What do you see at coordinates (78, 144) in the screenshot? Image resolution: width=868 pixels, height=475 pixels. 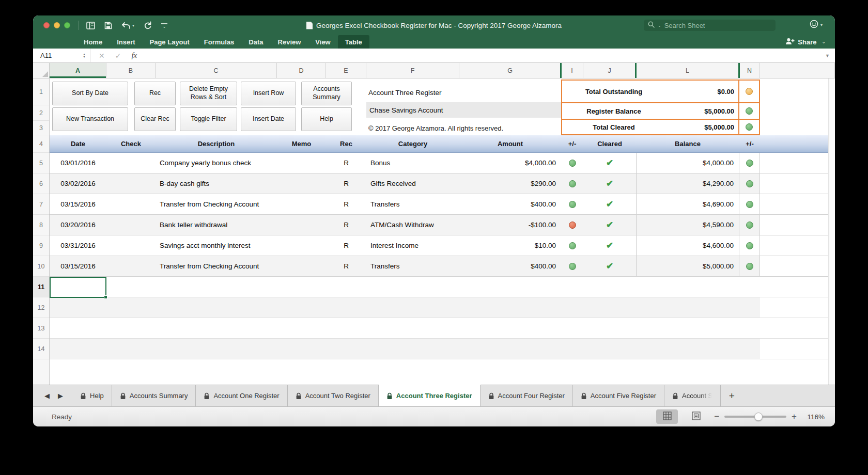 I see `header-date: Date` at bounding box center [78, 144].